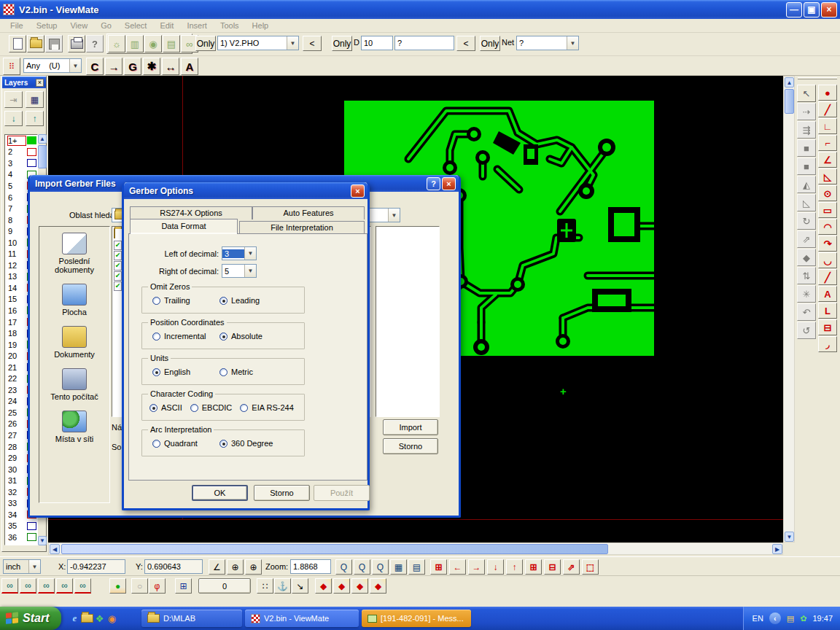 The width and height of the screenshot is (840, 630). I want to click on dimension-tool: ⊟, so click(828, 327).